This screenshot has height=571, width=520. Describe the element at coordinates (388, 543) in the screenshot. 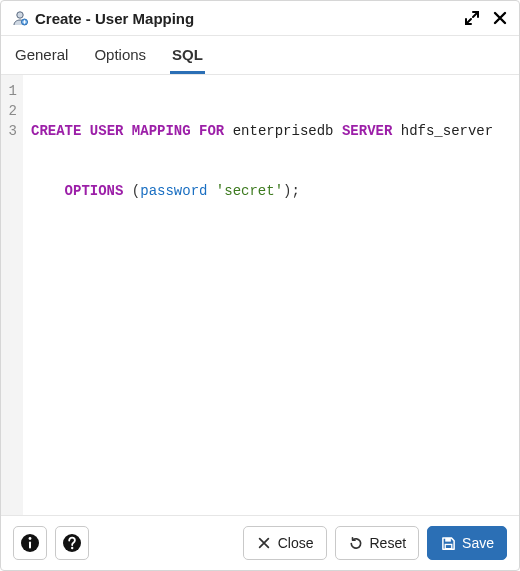

I see `reset-button-label: Reset` at that location.